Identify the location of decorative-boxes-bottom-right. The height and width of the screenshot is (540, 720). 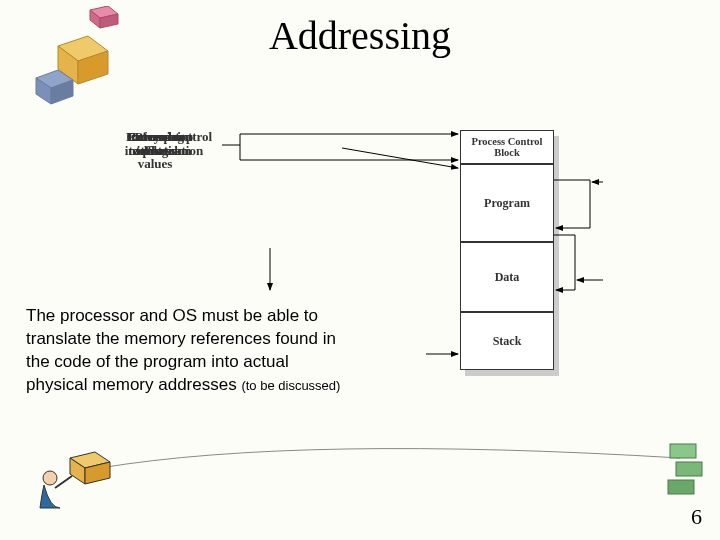
(685, 475).